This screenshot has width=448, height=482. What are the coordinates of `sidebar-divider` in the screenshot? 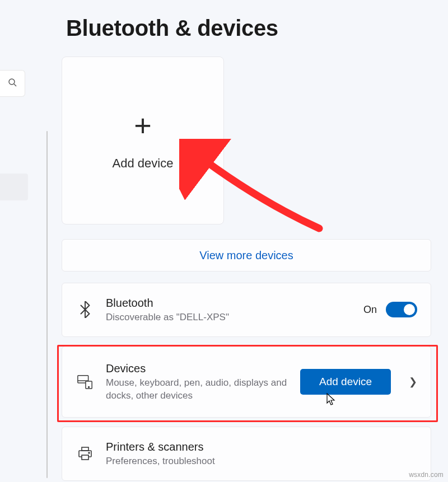 It's located at (47, 305).